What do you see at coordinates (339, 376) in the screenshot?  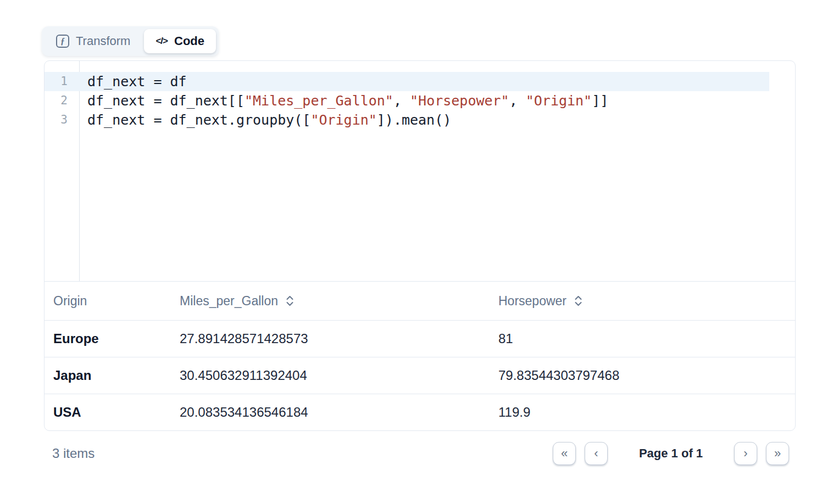 I see `cell-mpg: 30.450632911392404` at bounding box center [339, 376].